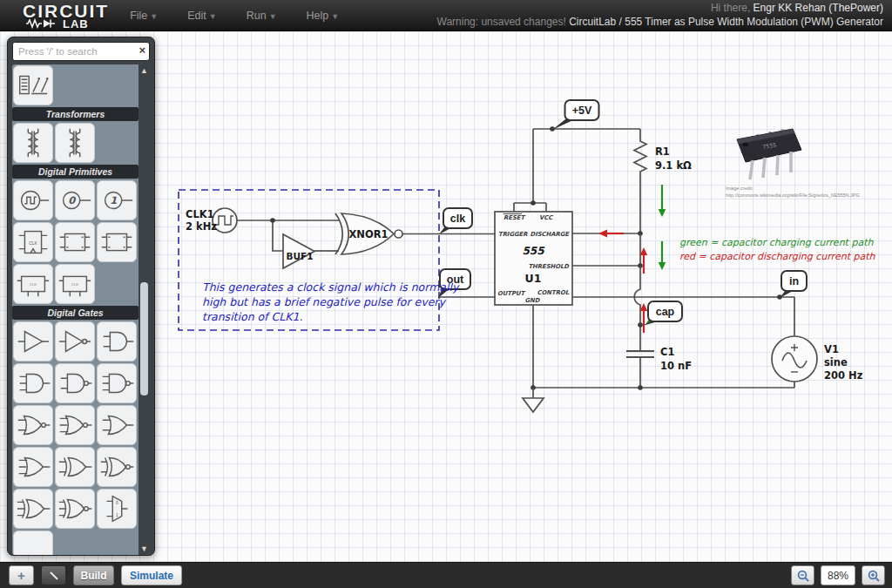  I want to click on wire-icon, so click(54, 576).